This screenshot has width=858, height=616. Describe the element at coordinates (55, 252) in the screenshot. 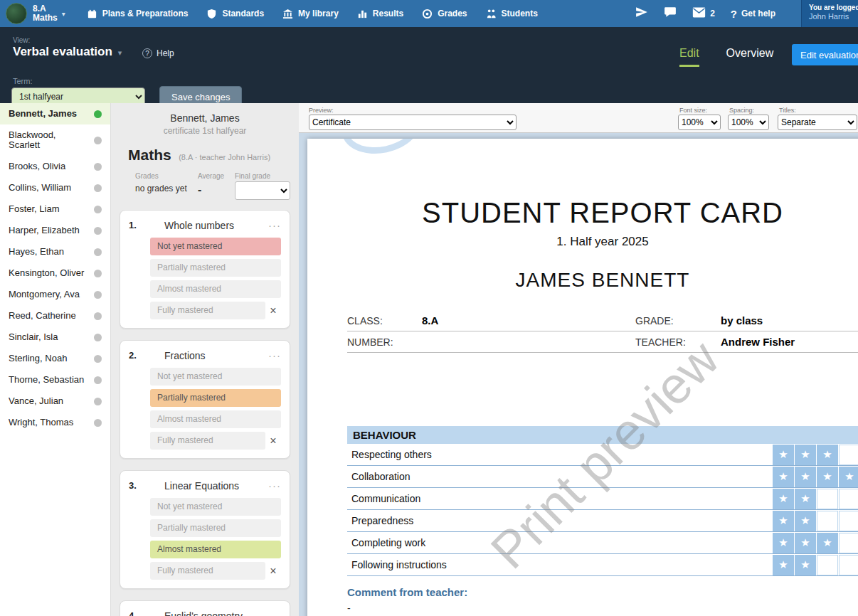

I see `student-list-item: Hayes, Ethan` at that location.